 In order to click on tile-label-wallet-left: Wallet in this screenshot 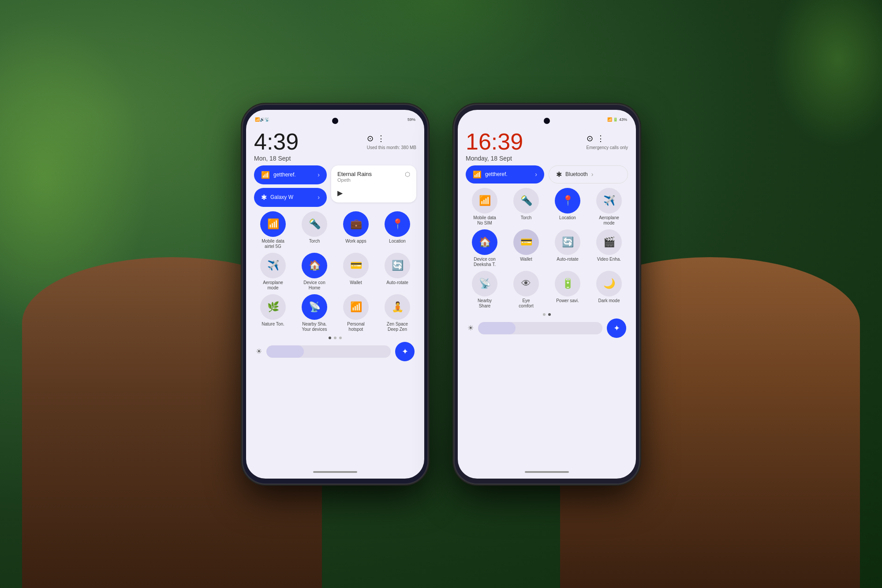, I will do `click(355, 283)`.